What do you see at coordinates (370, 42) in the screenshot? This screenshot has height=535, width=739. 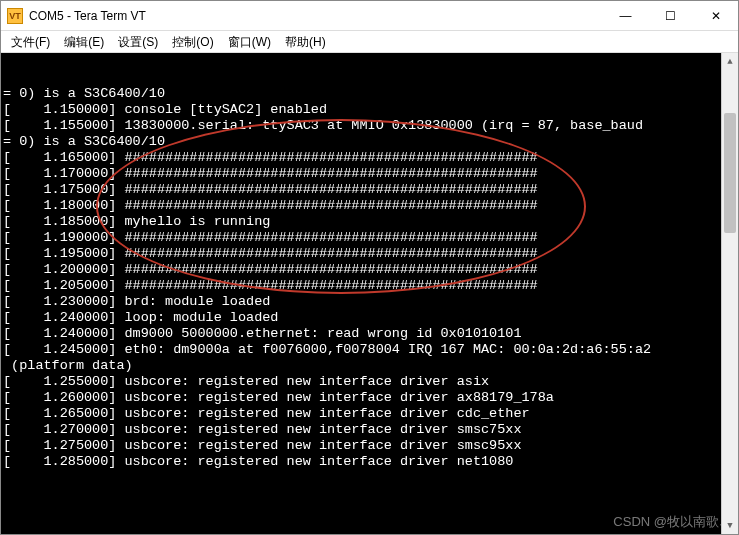 I see `menubar: 文件(F) 编辑(E) 设置(S) 控制(O) 窗口(W) 帮助(H)` at bounding box center [370, 42].